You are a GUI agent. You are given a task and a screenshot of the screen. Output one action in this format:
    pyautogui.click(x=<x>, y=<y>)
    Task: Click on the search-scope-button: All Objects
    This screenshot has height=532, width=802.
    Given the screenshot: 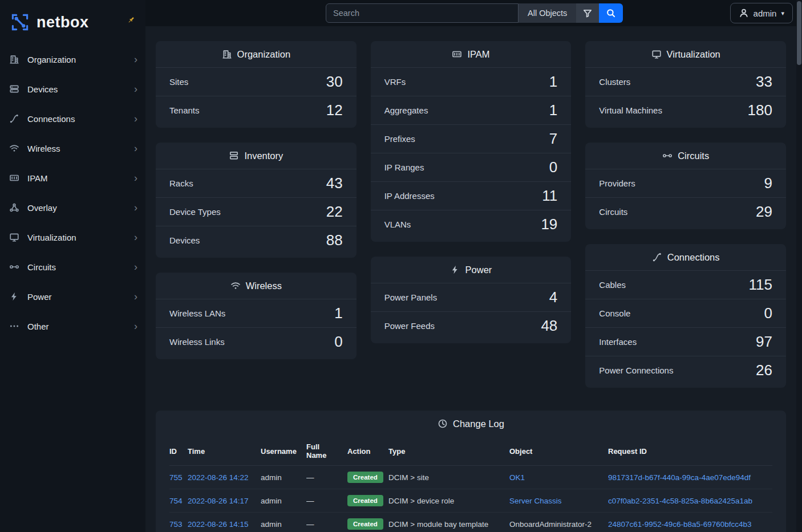 What is the action you would take?
    pyautogui.click(x=548, y=13)
    